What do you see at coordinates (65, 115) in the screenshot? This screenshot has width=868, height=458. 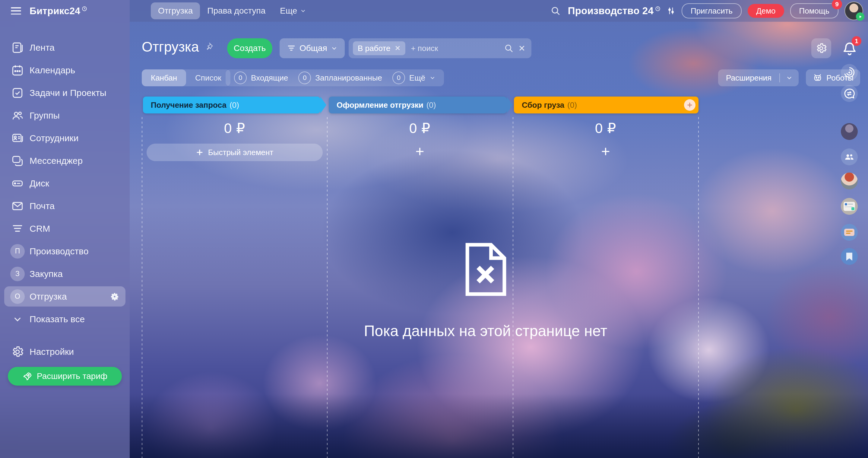 I see `sidebar-item-groups: Группы` at bounding box center [65, 115].